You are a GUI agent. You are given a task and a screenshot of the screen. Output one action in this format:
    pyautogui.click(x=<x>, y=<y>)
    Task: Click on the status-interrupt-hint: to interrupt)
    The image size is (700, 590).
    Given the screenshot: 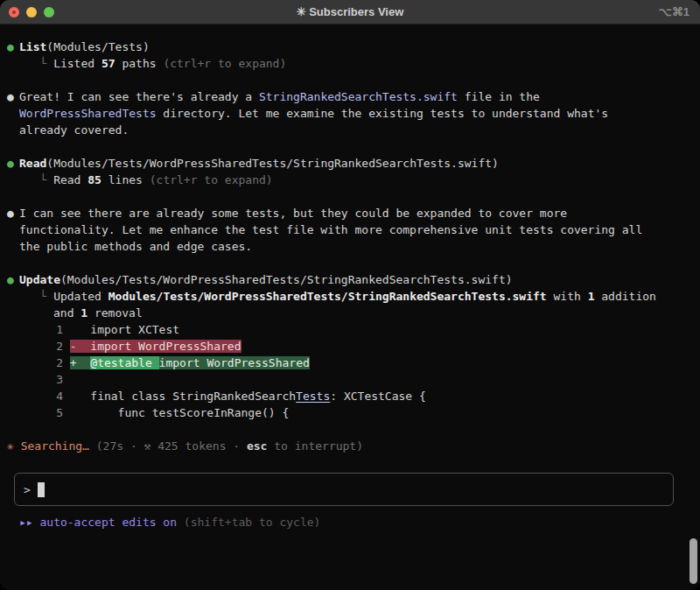 What is the action you would take?
    pyautogui.click(x=315, y=446)
    